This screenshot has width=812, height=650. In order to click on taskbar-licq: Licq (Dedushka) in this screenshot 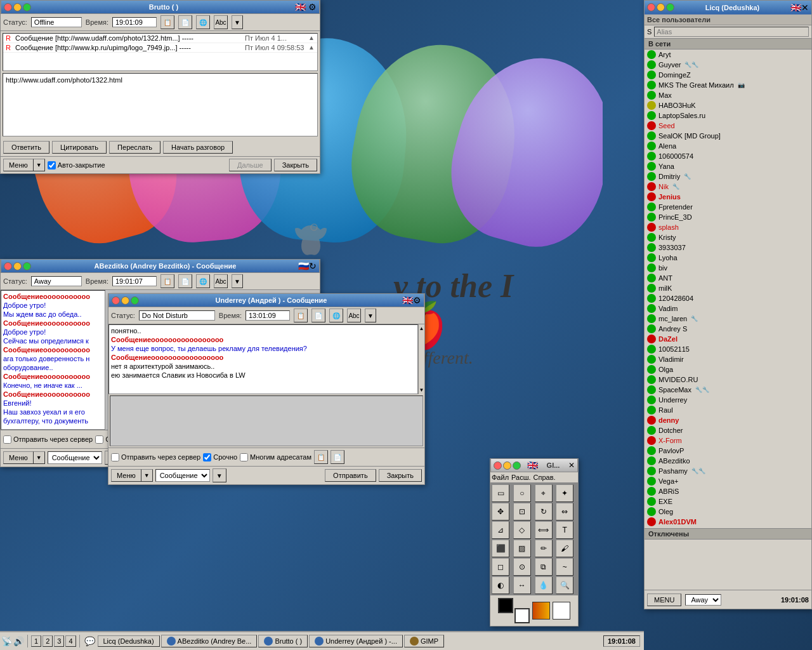, I will do `click(129, 641)`.